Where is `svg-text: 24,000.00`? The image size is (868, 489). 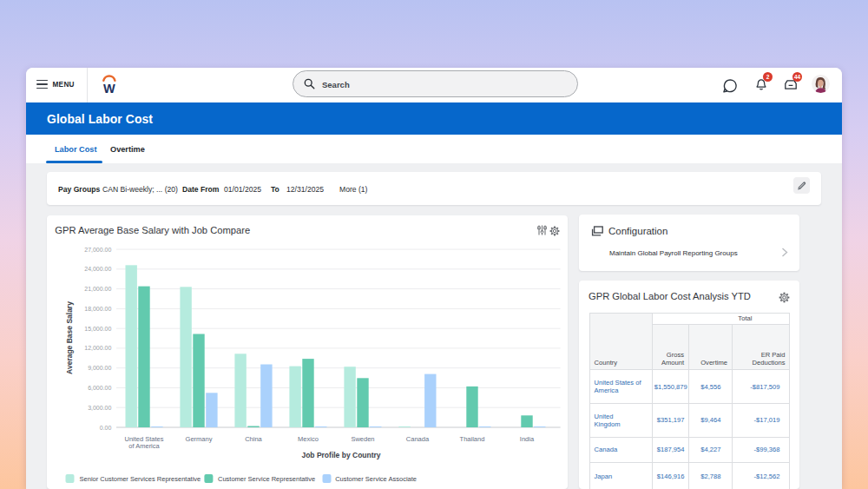 svg-text: 24,000.00 is located at coordinates (97, 269).